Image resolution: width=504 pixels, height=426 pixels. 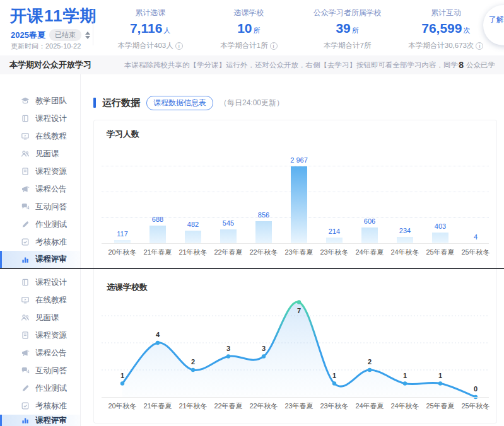 What do you see at coordinates (189, 103) in the screenshot?
I see `section-title-row: 运行数据 课程数据信息表 （每日24:00更新）` at bounding box center [189, 103].